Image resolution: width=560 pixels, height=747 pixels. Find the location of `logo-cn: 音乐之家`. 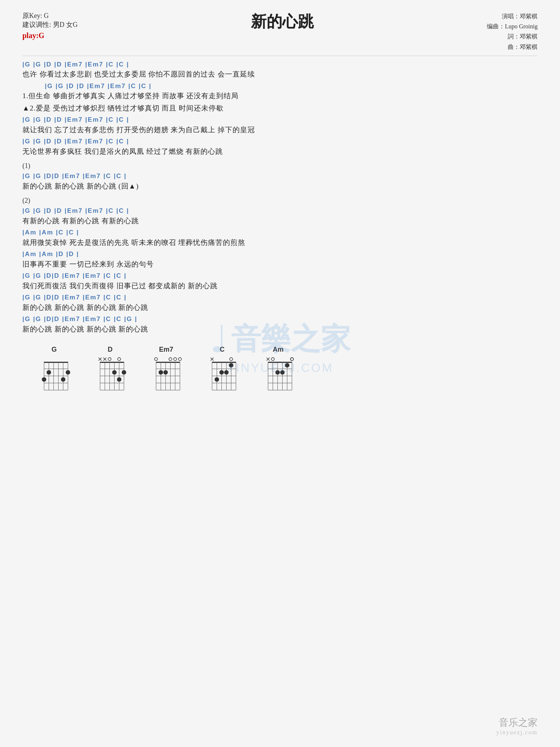

logo-cn: 音乐之家 is located at coordinates (517, 723).